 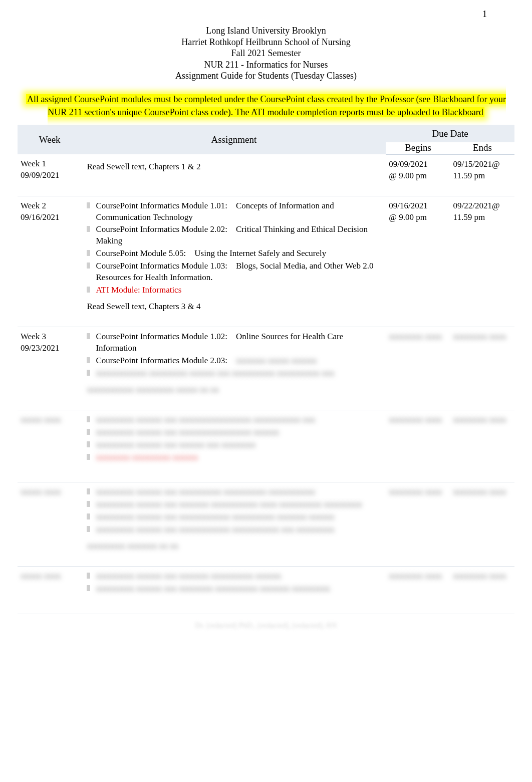 I want to click on col-header-assignment: Assignment, so click(x=233, y=139).